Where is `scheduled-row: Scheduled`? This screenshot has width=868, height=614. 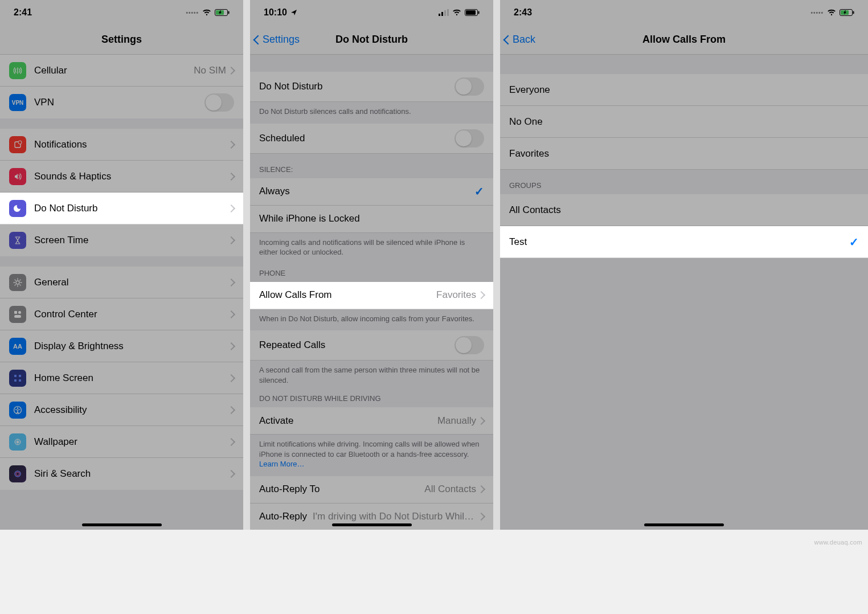
scheduled-row: Scheduled is located at coordinates (371, 139).